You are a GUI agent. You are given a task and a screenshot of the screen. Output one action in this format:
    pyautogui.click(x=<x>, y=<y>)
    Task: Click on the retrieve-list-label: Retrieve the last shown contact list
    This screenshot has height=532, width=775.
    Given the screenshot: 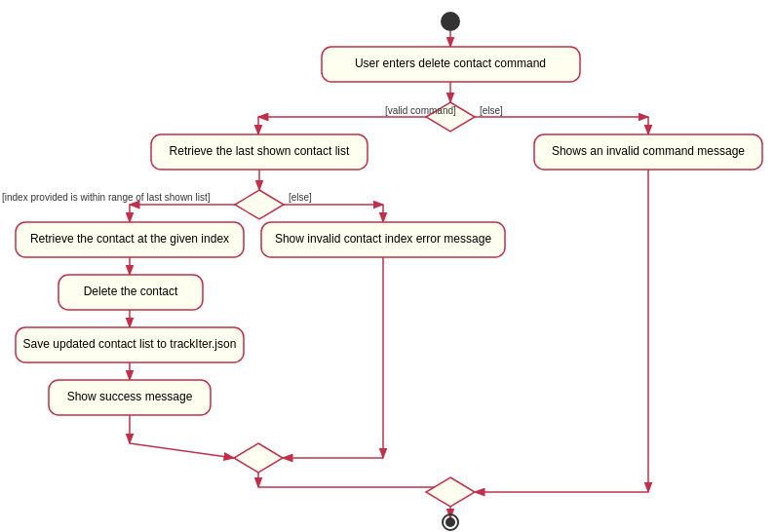 What is the action you would take?
    pyautogui.click(x=259, y=151)
    